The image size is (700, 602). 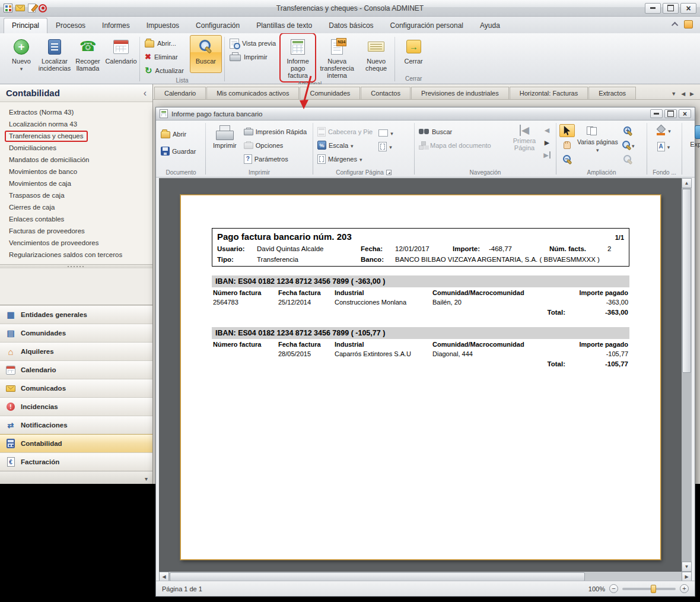 What do you see at coordinates (76, 332) in the screenshot?
I see `nav-comunidades: Comunidades` at bounding box center [76, 332].